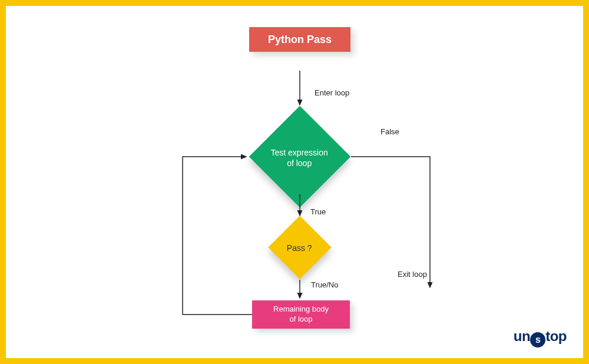 This screenshot has width=589, height=364. What do you see at coordinates (301, 315) in the screenshot?
I see `remaining-body-node: Remaining body of loop` at bounding box center [301, 315].